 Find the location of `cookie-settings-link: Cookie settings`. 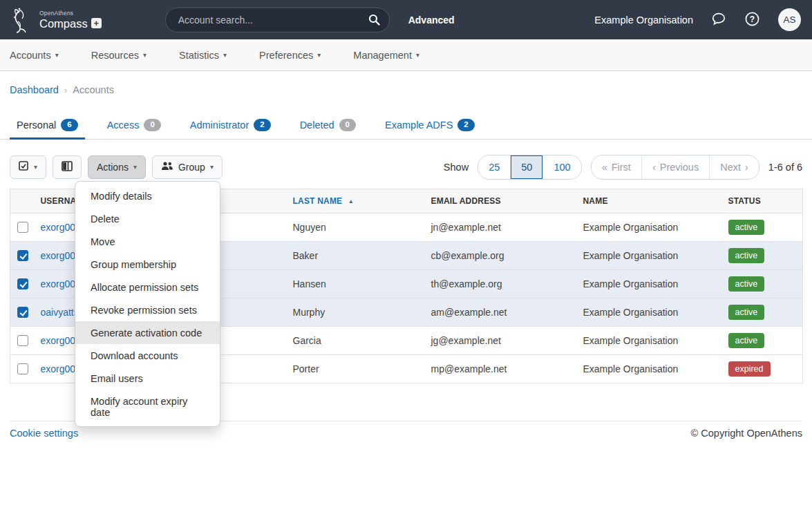

cookie-settings-link: Cookie settings is located at coordinates (44, 433).